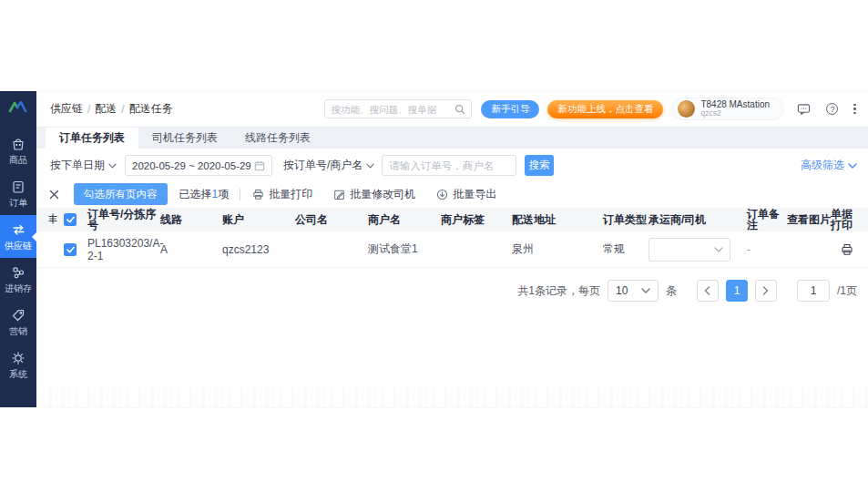 Image resolution: width=868 pixels, height=503 pixels. What do you see at coordinates (767, 220) in the screenshot?
I see `col-remark: 订单备注` at bounding box center [767, 220].